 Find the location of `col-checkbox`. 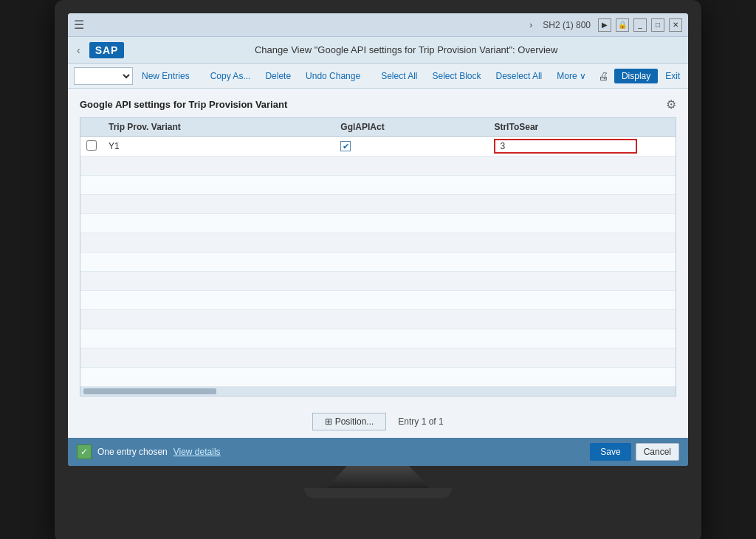

col-checkbox is located at coordinates (92, 127).